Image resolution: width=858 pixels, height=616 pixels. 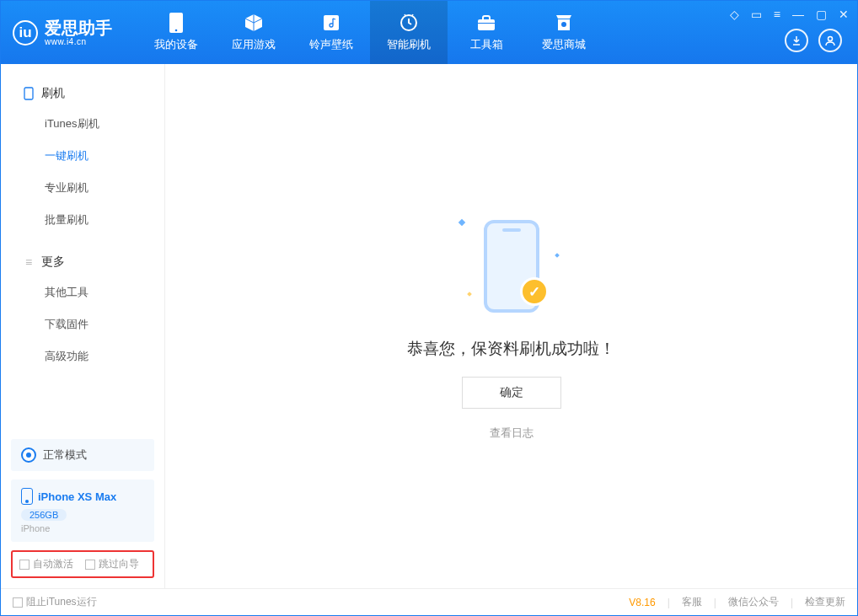 I want to click on store-icon, so click(x=564, y=23).